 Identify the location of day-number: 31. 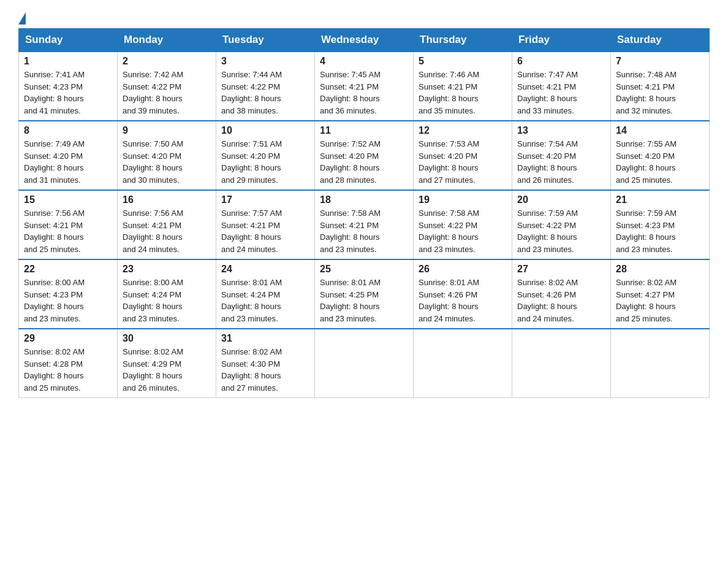
(265, 339).